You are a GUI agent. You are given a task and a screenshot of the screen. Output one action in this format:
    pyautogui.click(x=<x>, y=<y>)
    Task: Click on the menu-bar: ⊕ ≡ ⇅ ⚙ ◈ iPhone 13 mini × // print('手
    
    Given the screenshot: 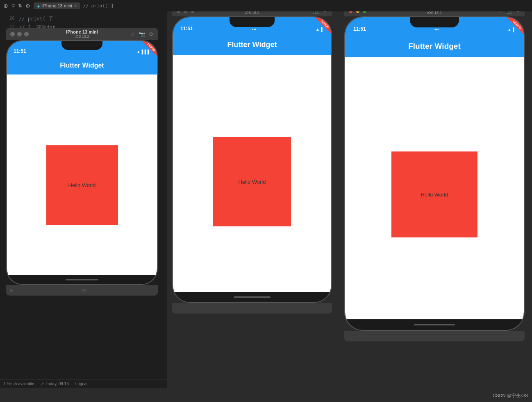 What is the action you would take?
    pyautogui.click(x=266, y=6)
    